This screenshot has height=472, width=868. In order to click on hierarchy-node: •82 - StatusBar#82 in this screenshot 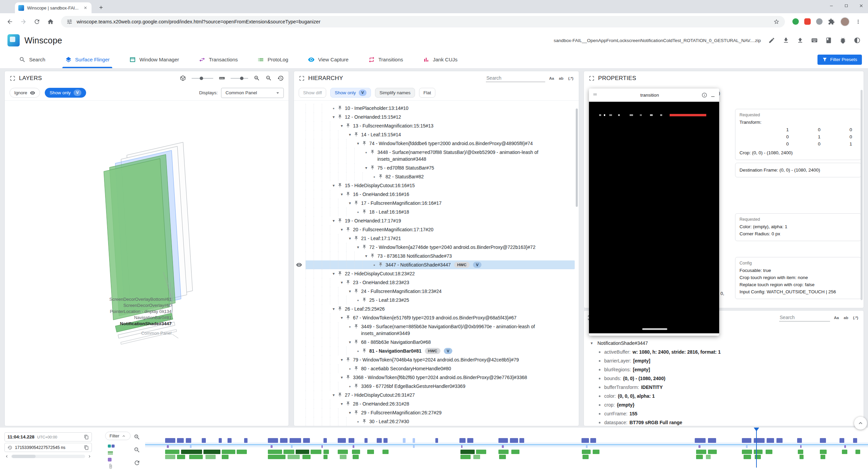, I will do `click(440, 177)`.